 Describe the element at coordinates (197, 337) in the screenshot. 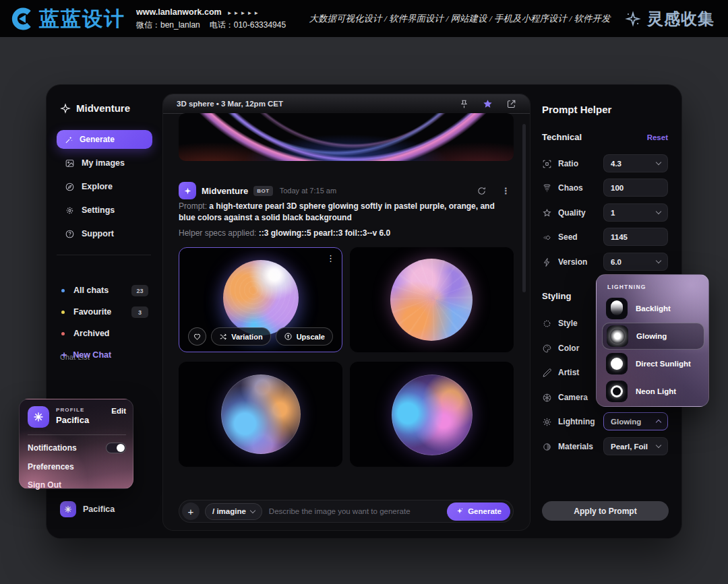

I see `like-button` at that location.